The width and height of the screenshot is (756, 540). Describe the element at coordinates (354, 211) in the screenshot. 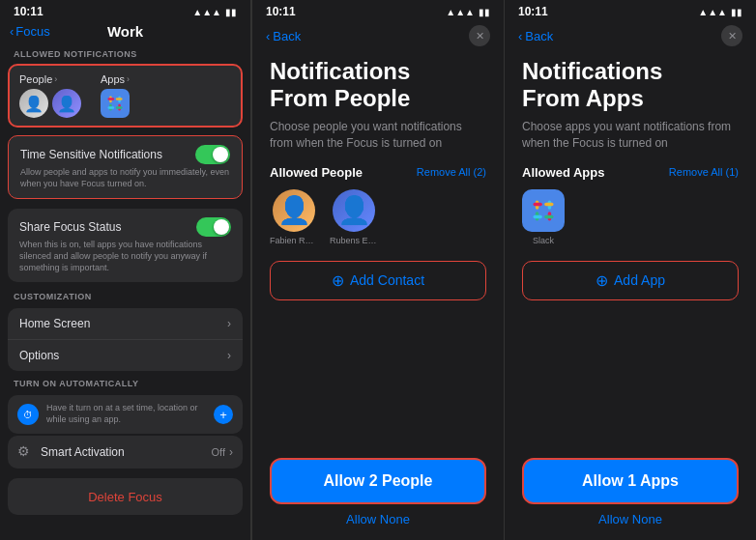

I see `contact-2-avatar: 👤` at that location.